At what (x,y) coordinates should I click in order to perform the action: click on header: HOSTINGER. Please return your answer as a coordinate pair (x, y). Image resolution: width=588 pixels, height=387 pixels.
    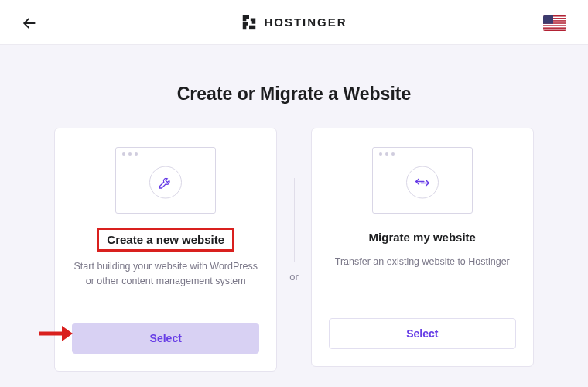
    Looking at the image, I should click on (294, 22).